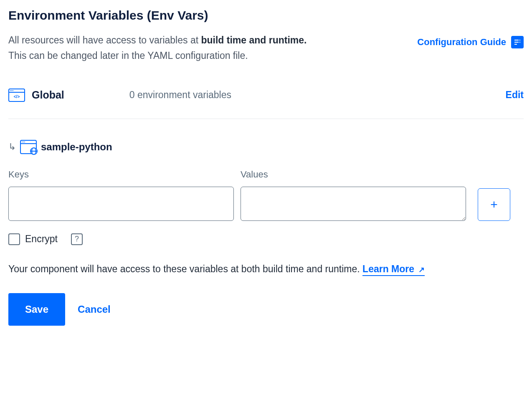 This screenshot has width=532, height=395. What do you see at coordinates (353, 175) in the screenshot?
I see `values-label: Values` at bounding box center [353, 175].